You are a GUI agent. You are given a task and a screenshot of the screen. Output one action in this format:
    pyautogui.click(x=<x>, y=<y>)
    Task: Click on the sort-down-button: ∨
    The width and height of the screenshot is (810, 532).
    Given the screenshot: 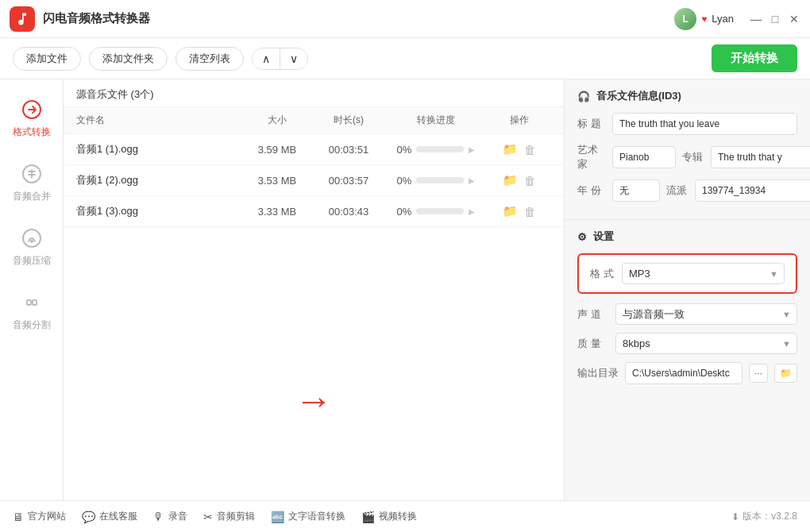 What is the action you would take?
    pyautogui.click(x=294, y=59)
    